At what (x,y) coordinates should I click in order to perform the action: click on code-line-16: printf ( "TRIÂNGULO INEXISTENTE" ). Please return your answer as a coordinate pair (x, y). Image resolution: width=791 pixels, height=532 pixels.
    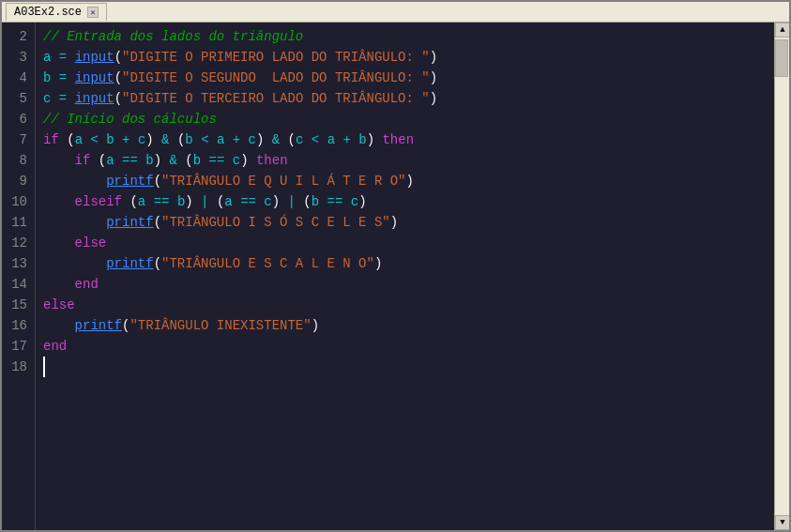
    Looking at the image, I should click on (405, 326).